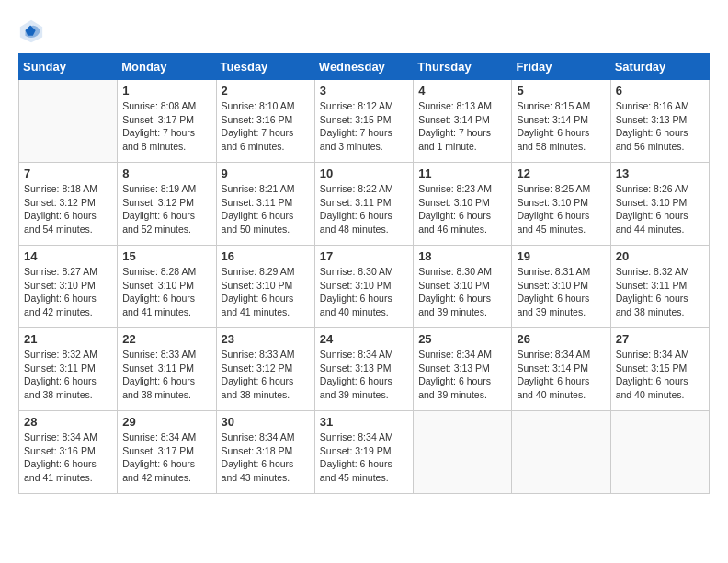  What do you see at coordinates (660, 121) in the screenshot?
I see `calendar-cell: 6Sunrise: 8:16 AMSunset: 3:13 PMDaylight…` at bounding box center [660, 121].